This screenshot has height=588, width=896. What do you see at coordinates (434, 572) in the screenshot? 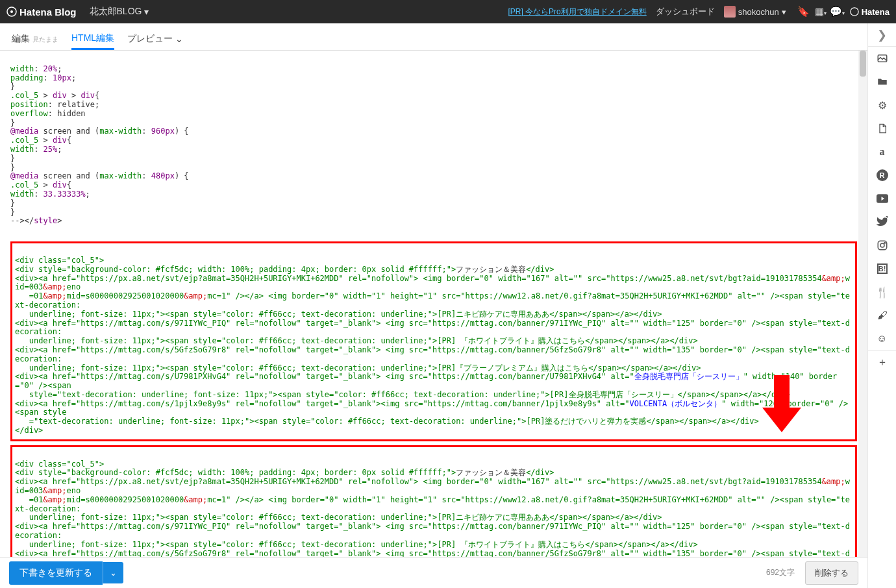
I see `editor-footer: 下書きを更新する ⌄ 692文字 削除する` at bounding box center [434, 572].